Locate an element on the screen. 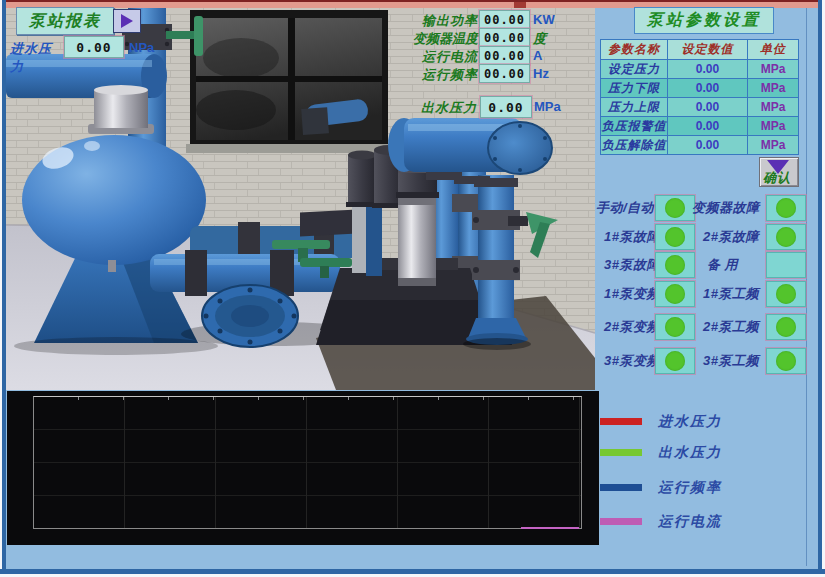  plot-top-ticks is located at coordinates (308, 398).